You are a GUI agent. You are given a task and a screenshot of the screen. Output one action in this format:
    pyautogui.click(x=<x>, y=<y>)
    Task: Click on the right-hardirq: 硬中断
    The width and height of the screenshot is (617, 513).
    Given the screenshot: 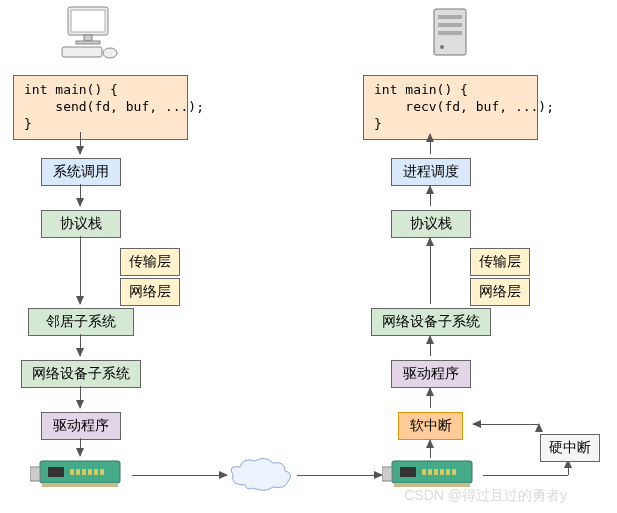 What is the action you would take?
    pyautogui.click(x=570, y=448)
    